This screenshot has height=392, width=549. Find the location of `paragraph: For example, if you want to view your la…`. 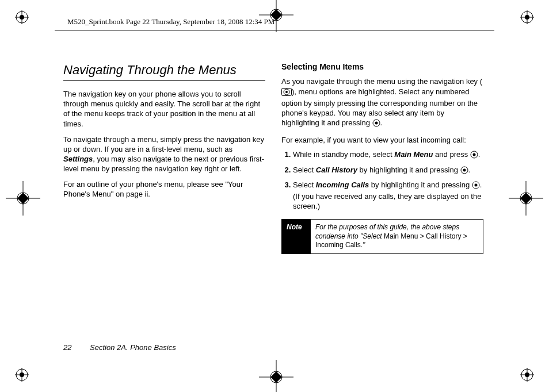

paragraph: For example, if you want to view your la… is located at coordinates (382, 140).